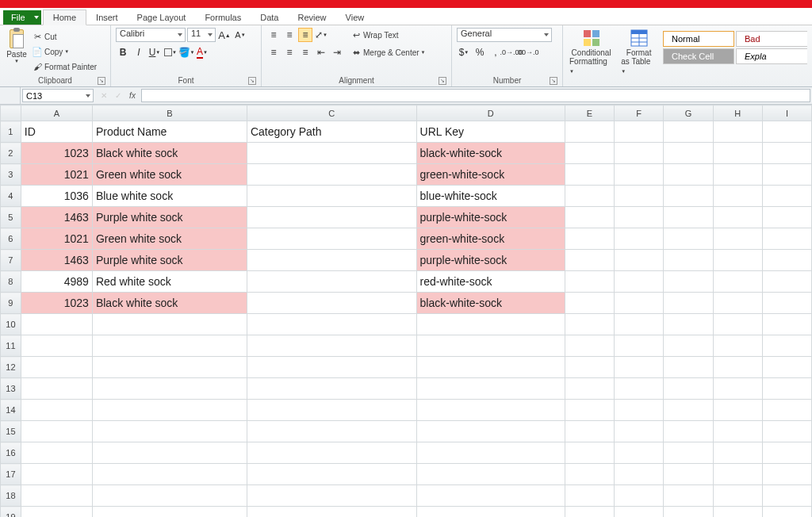 This screenshot has height=517, width=812. Describe the element at coordinates (11, 113) in the screenshot. I see `select-all-corner` at that location.